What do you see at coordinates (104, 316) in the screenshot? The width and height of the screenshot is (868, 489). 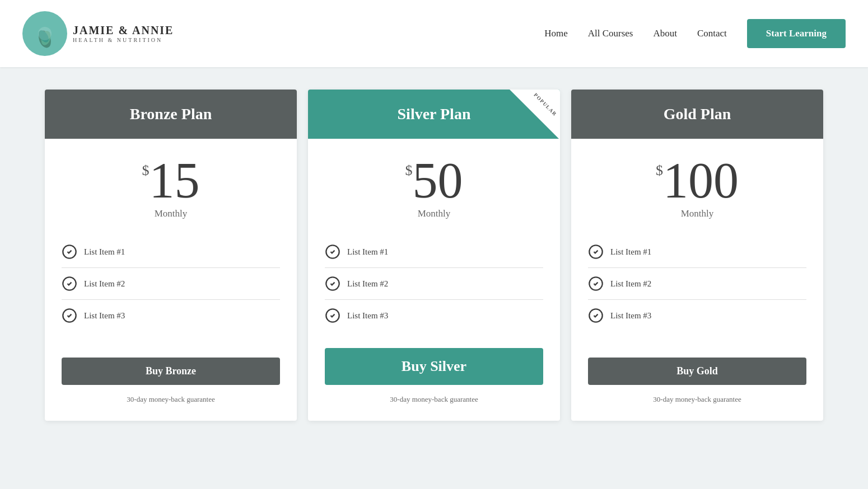 I see `bronze-feature-3-text: List Item #3` at bounding box center [104, 316].